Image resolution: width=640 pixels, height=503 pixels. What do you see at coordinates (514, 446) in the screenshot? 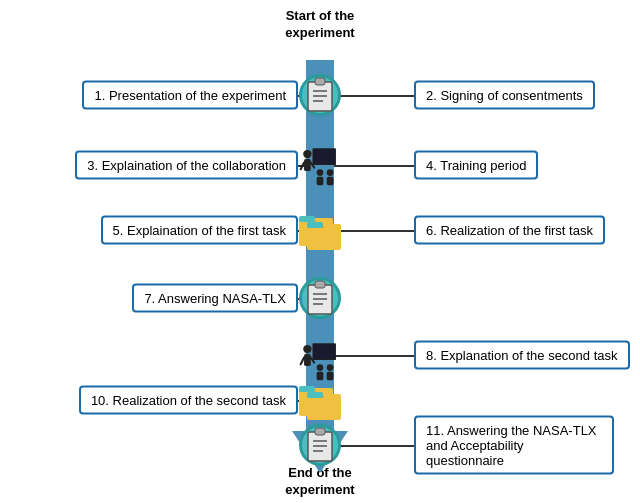
I see `right-box-11: 11. Answering the NASA-TLXand Acceptabil…` at bounding box center [514, 446].